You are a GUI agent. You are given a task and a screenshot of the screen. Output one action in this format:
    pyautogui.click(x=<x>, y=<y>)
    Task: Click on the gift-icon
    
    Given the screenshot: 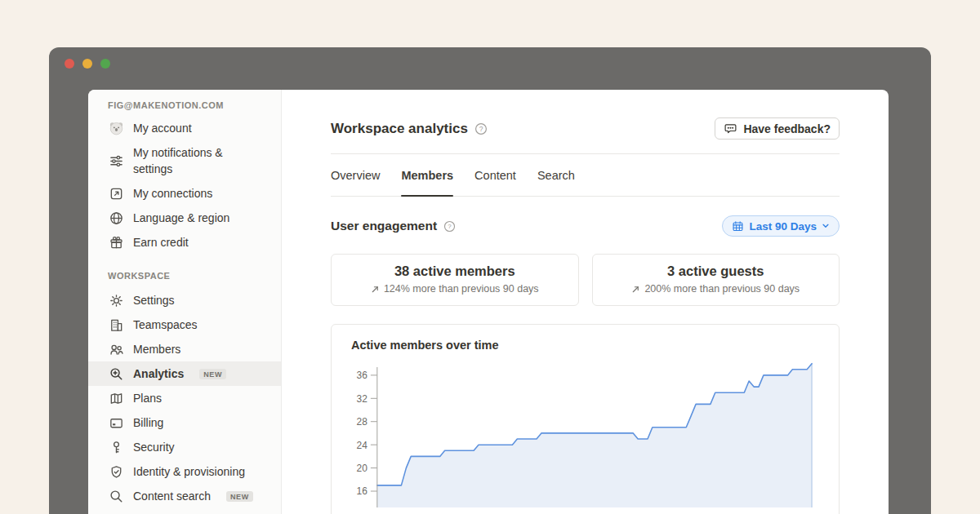 What is the action you would take?
    pyautogui.click(x=116, y=242)
    